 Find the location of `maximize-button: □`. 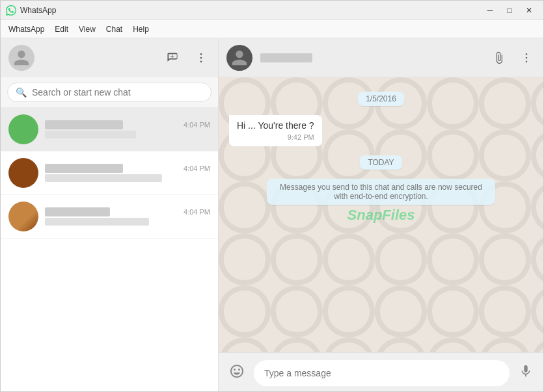

maximize-button: □ is located at coordinates (510, 10).